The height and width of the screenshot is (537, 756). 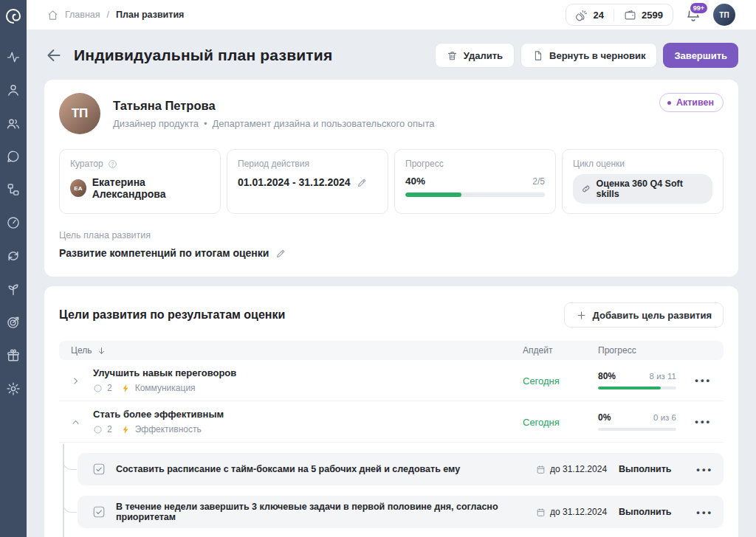 What do you see at coordinates (539, 181) in the screenshot?
I see `progress-count: 2/5` at bounding box center [539, 181].